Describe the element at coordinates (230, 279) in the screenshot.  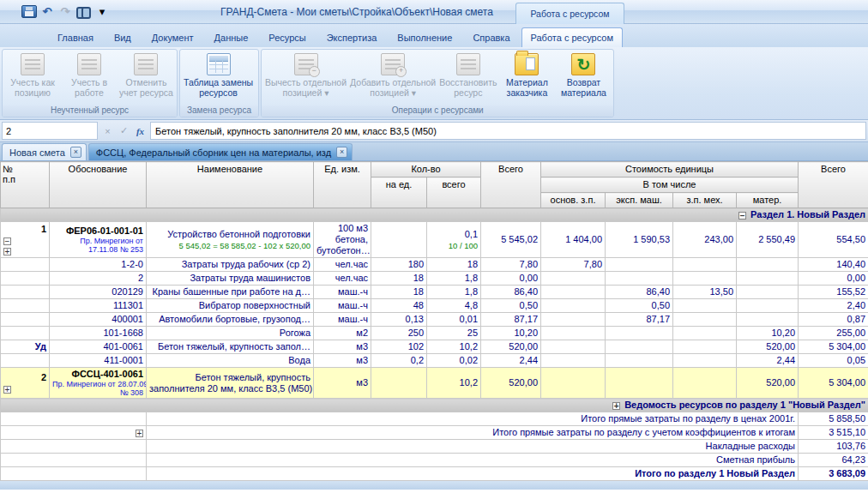
I see `cell: Затраты труда машинистов` at that location.